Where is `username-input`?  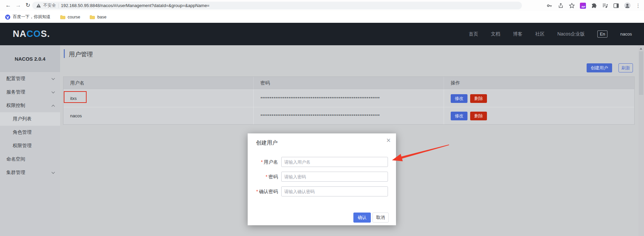
username-input is located at coordinates (335, 162).